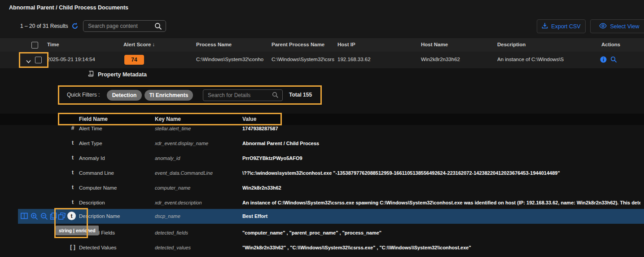 The width and height of the screenshot is (644, 257). What do you see at coordinates (561, 26) in the screenshot?
I see `export-csv-button: Export CSV` at bounding box center [561, 26].